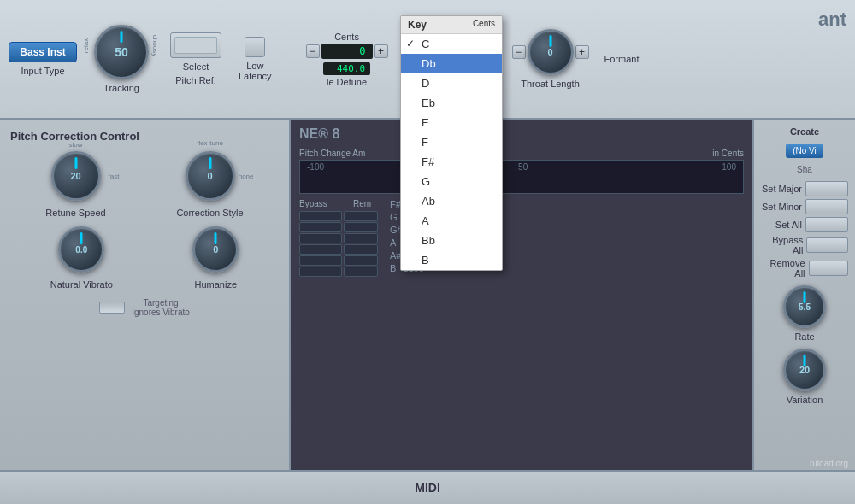 The height and width of the screenshot is (504, 855). Describe the element at coordinates (121, 52) in the screenshot. I see `tracking-value: 50` at that location.